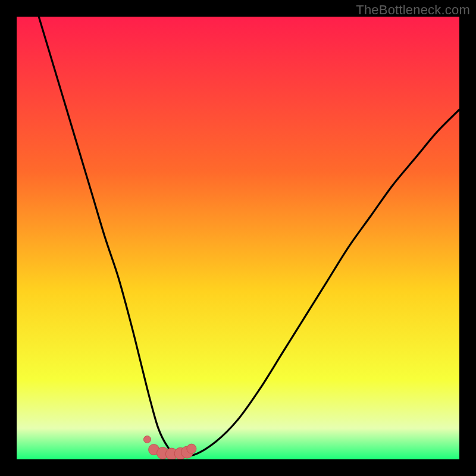 The height and width of the screenshot is (476, 476). Describe the element at coordinates (413, 10) in the screenshot. I see `attribution-text: TheBottleneck.com` at that location.